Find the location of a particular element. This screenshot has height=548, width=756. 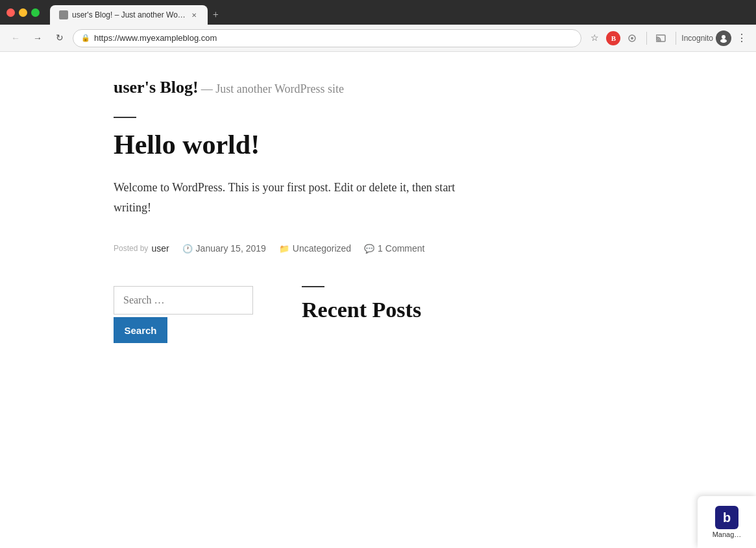

search-widget: Search is located at coordinates (188, 315).